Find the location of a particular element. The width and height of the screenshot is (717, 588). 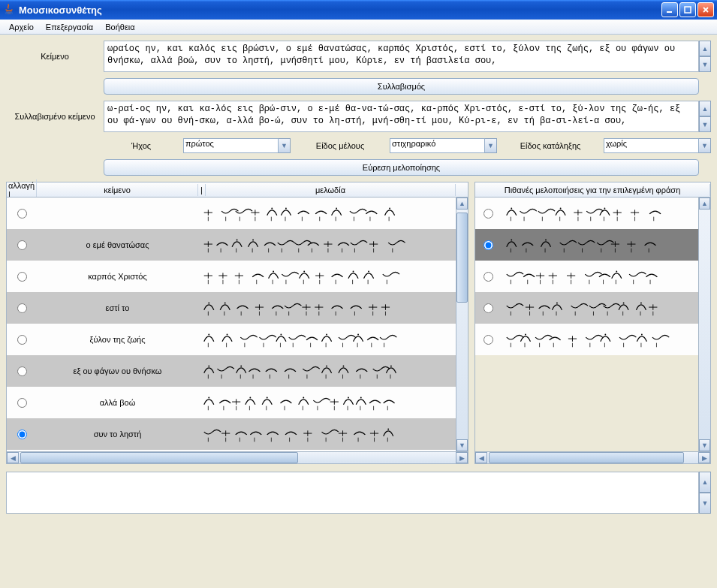

table-row: ο εμέ θανατώσας is located at coordinates (231, 245).